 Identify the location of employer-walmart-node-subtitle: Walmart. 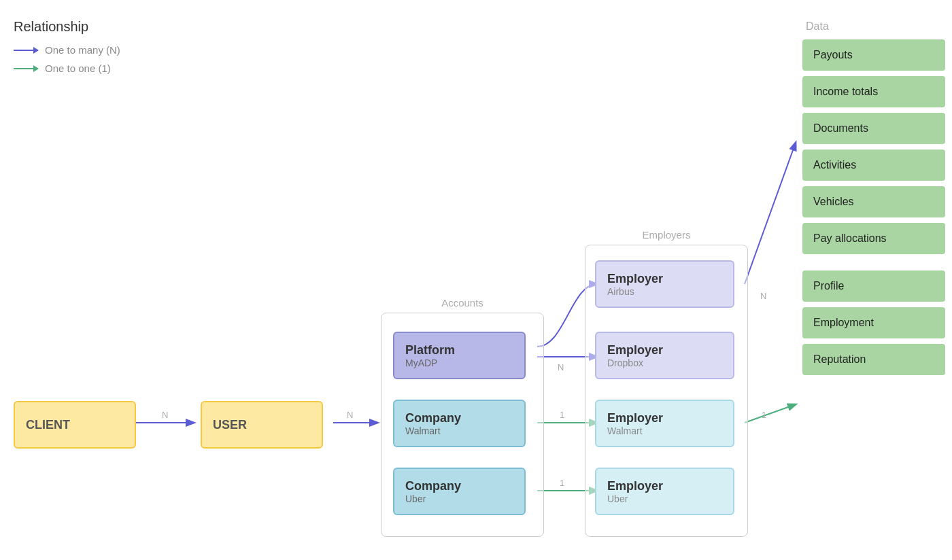
(665, 431).